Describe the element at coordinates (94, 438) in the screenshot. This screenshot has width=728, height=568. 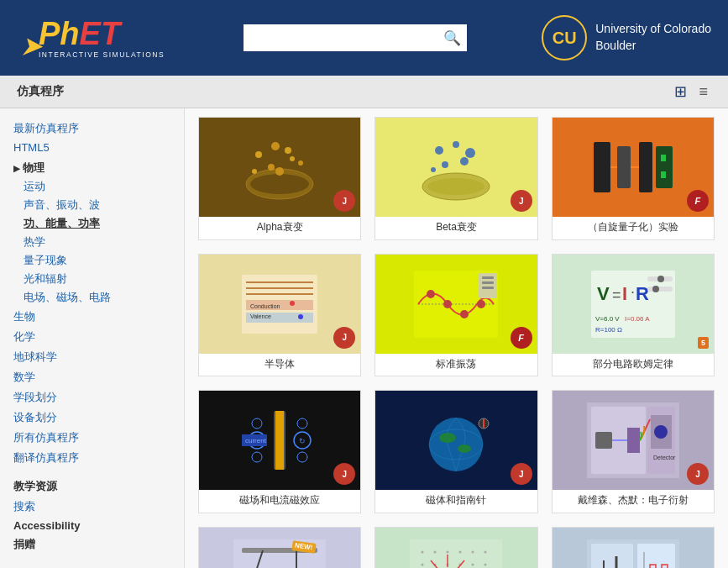
I see `sidebar-item-all: 所有仿真程序` at that location.